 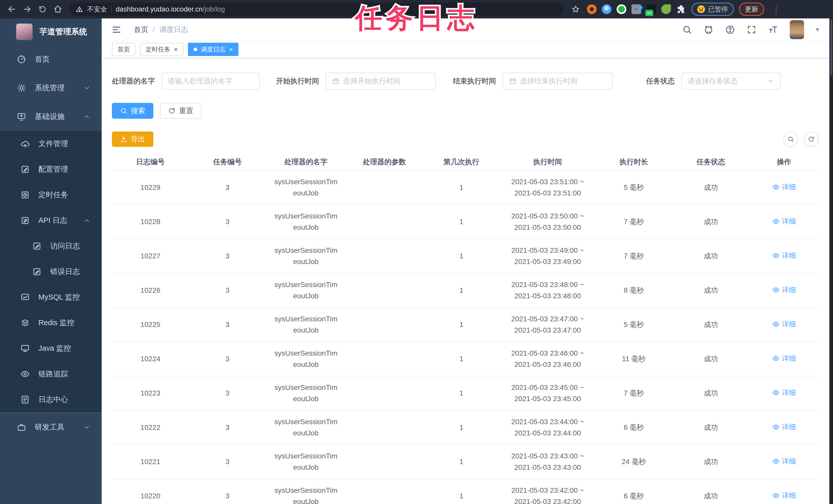 I want to click on sidebar-item-scheduled-jobs: 定时任务, so click(x=51, y=195).